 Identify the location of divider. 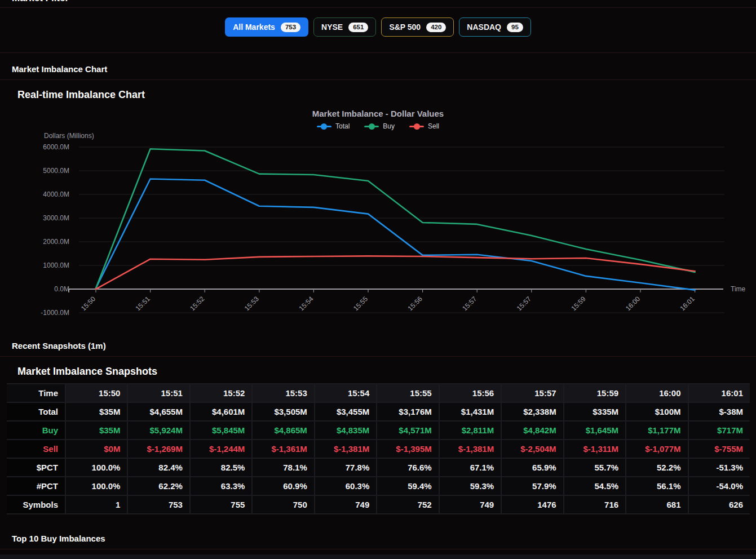
(378, 549).